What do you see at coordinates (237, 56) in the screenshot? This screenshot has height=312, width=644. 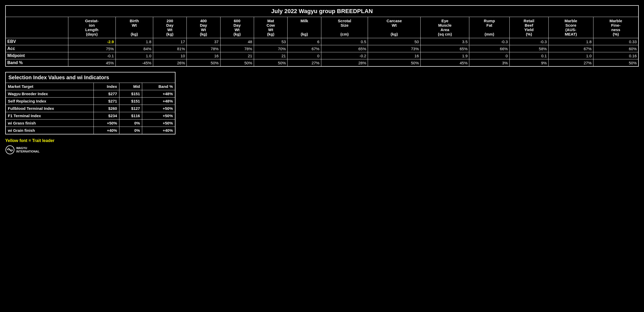 I see `mid-600: 21` at bounding box center [237, 56].